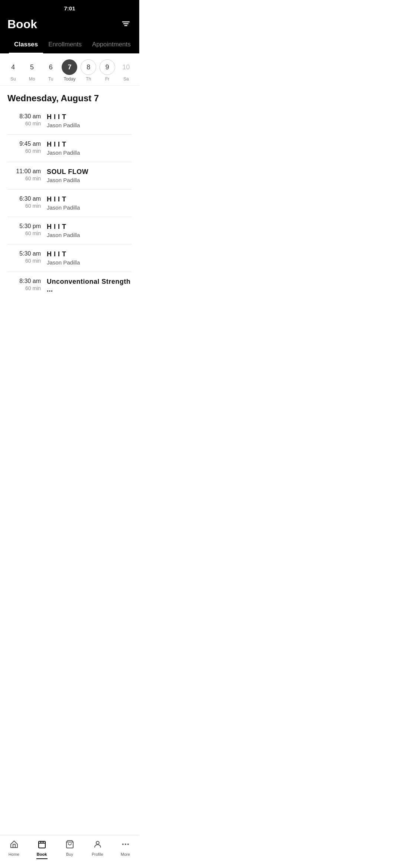 The height and width of the screenshot is (868, 401). Describe the element at coordinates (24, 202) in the screenshot. I see `class-time-3: 6:30 am 60 min` at that location.